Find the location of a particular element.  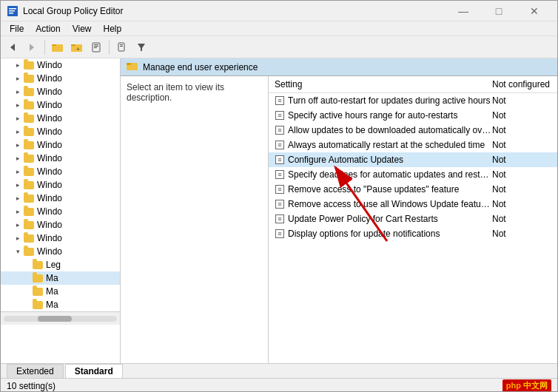

window-controls: — □ ✕ is located at coordinates (499, 11).